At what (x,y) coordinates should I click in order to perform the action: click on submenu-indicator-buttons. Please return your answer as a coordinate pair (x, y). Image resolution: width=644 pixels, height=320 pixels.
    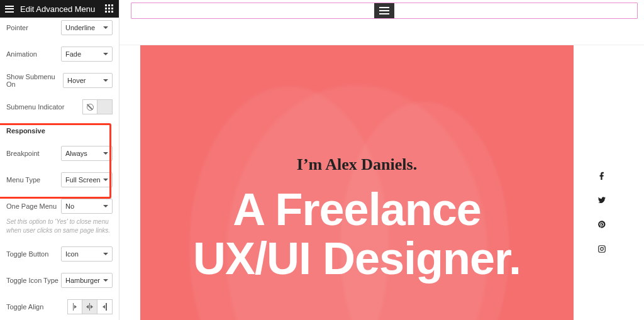
    Looking at the image, I should click on (97, 107).